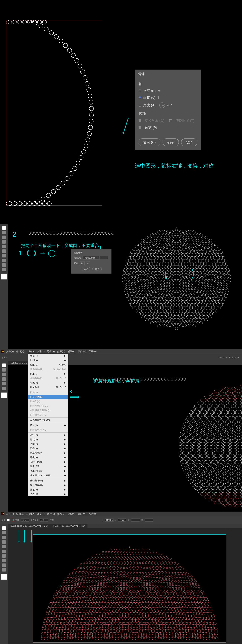 The width and height of the screenshot is (242, 644). Describe the element at coordinates (48, 402) in the screenshot. I see `menu-item: 栅格化(Z)...` at that location.